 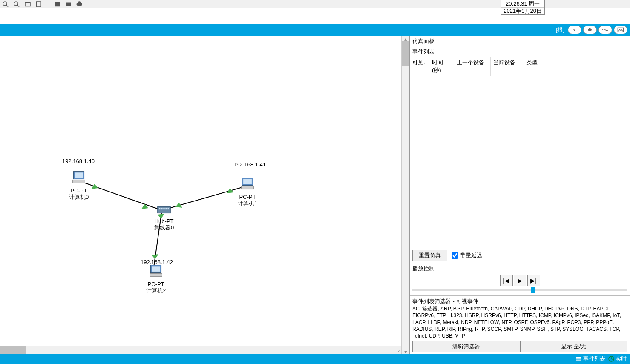 I want to click on status-bar: 事件列表 实时, so click(x=315, y=359).